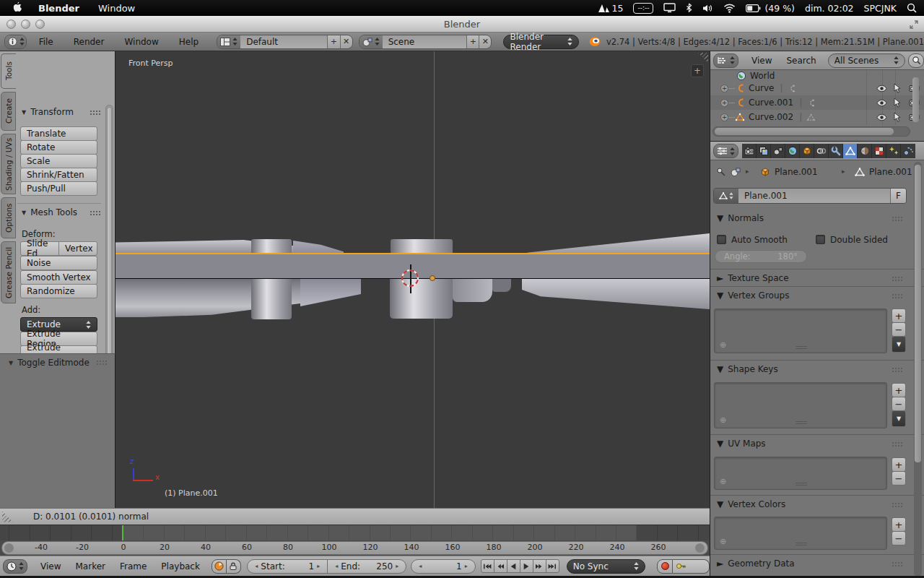  Describe the element at coordinates (133, 566) in the screenshot. I see `timeline-menu-frame: Frame` at that location.